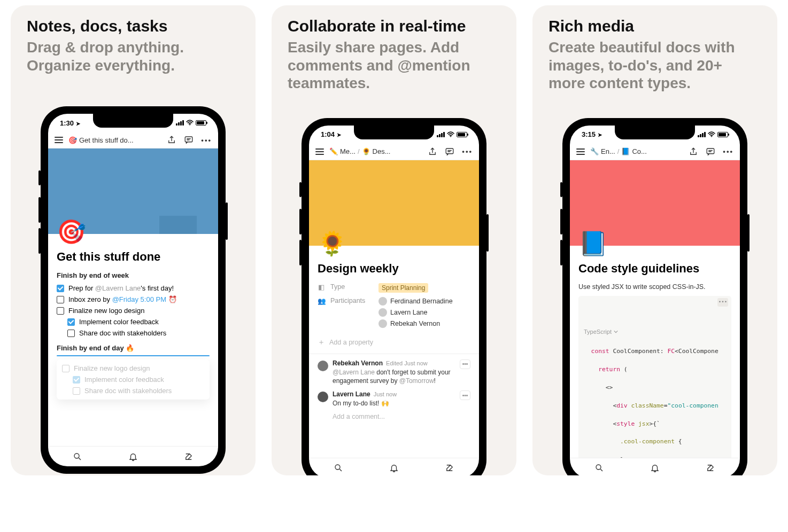  Describe the element at coordinates (321, 301) in the screenshot. I see `people-icon: 👥` at that location.